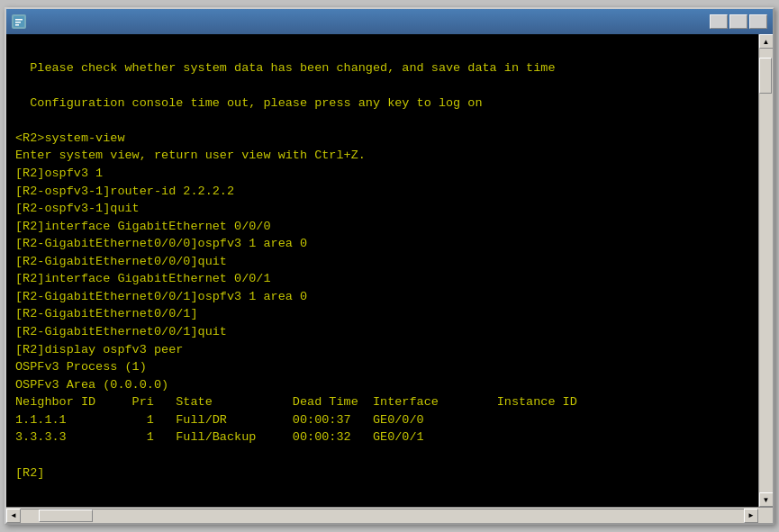 This screenshot has width=779, height=532. I want to click on scroll-up-button: ▲, so click(766, 41).